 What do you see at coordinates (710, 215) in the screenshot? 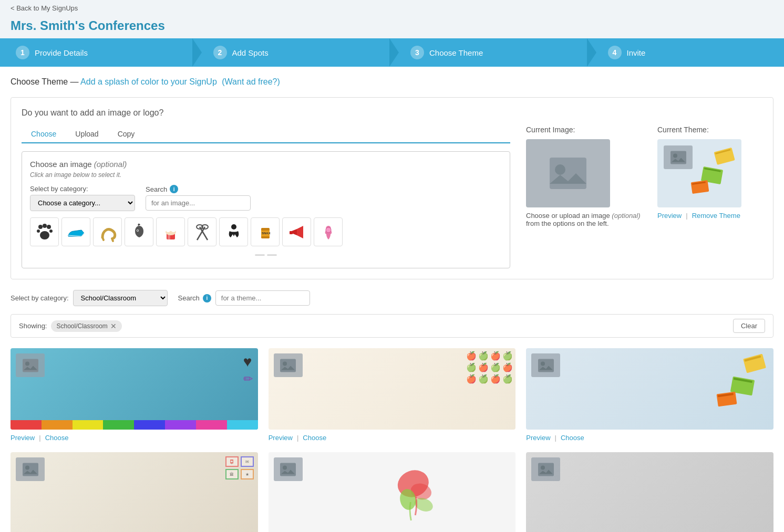
I see `current-theme-actions: Preview | Remove Theme` at bounding box center [710, 215].